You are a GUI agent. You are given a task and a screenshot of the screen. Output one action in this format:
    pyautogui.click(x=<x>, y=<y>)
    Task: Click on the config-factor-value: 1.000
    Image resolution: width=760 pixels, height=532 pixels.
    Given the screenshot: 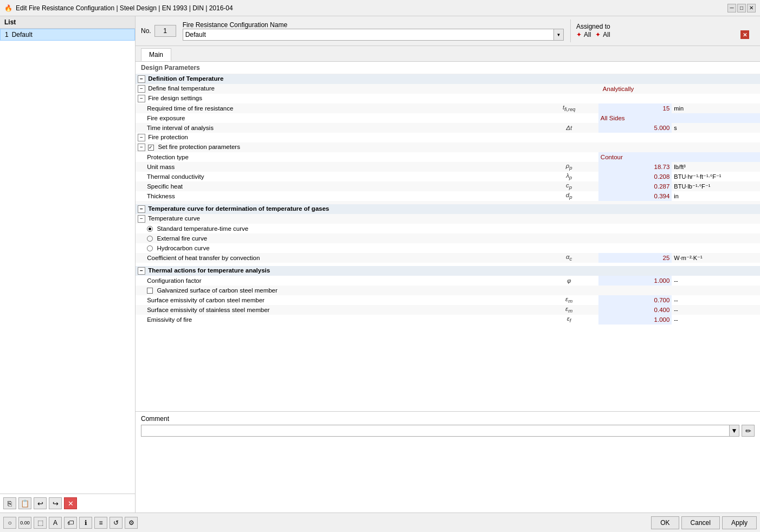 What is the action you would take?
    pyautogui.click(x=635, y=281)
    